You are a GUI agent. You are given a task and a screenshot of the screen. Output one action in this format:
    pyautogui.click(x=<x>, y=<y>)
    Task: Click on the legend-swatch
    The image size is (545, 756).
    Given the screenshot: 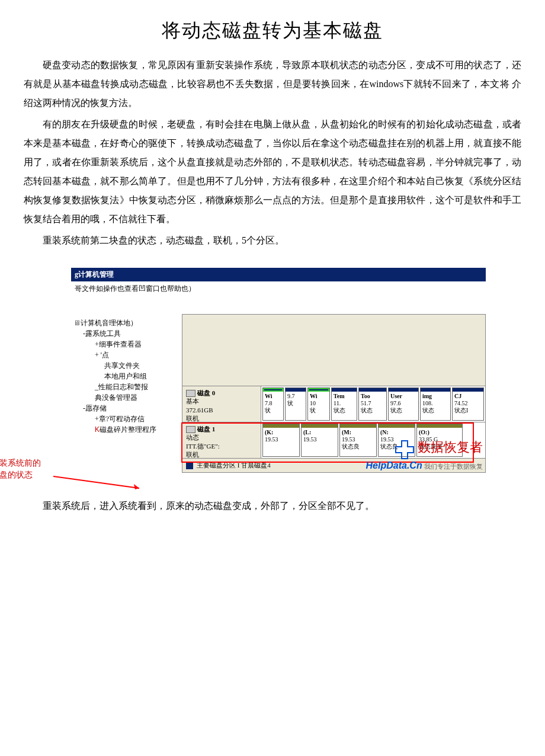 What is the action you would take?
    pyautogui.click(x=190, y=466)
    